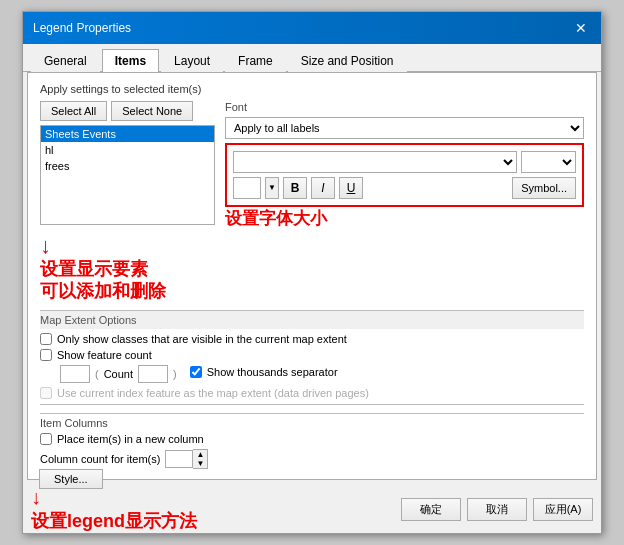  What do you see at coordinates (322, 374) in the screenshot?
I see `count-row: ( Count ) Show thousands separator` at bounding box center [322, 374].